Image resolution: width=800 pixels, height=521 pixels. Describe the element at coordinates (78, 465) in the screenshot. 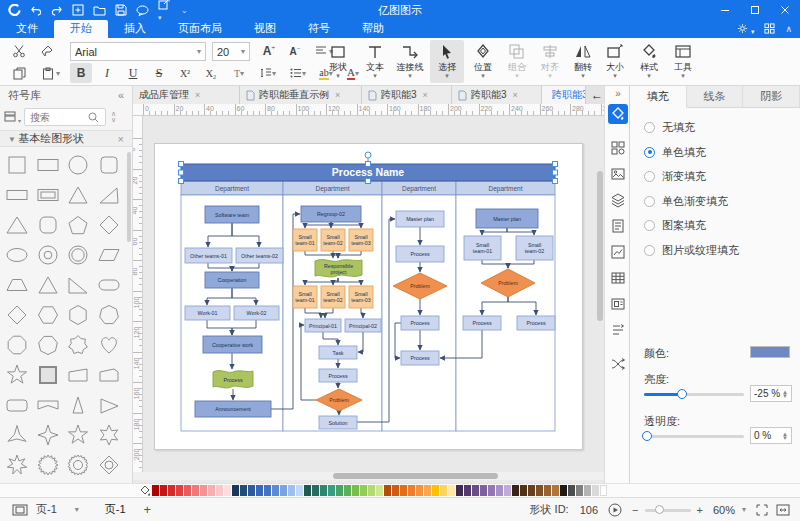

I see `library-shape-seal` at that location.